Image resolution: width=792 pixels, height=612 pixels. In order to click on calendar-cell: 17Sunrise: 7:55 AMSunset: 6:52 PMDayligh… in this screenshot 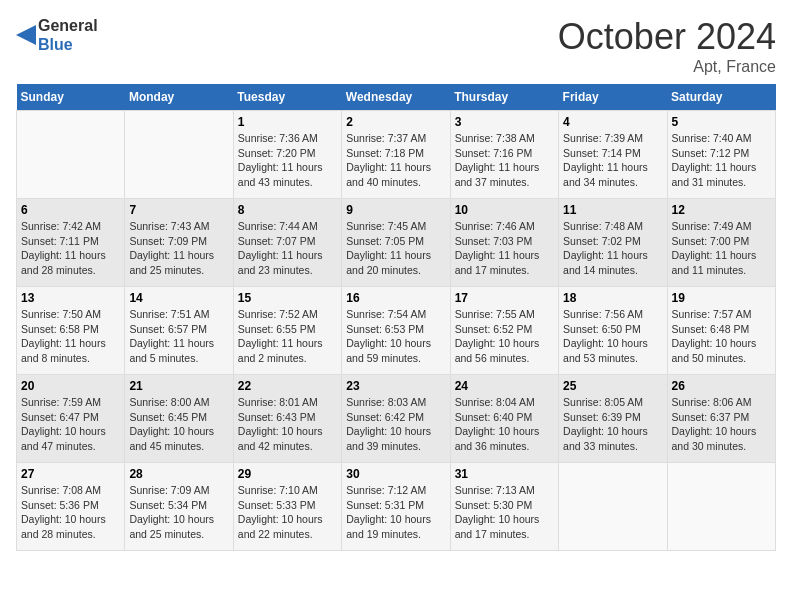, I will do `click(504, 331)`.